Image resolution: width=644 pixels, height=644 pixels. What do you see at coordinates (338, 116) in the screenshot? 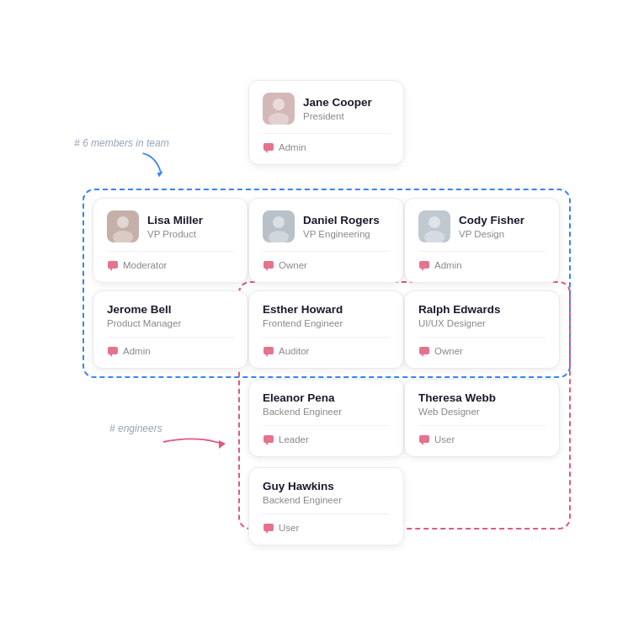
I see `person-title: President` at bounding box center [338, 116].